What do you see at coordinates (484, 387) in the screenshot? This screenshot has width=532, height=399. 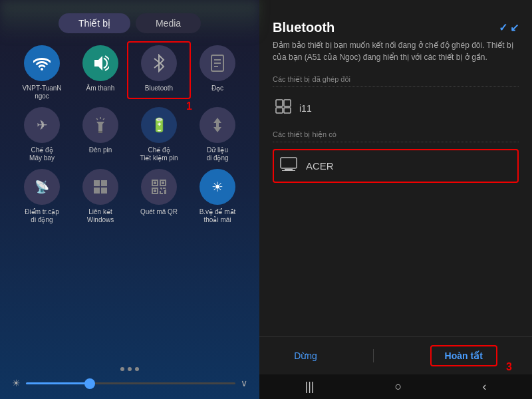 I see `nav-back-icon: ‹` at bounding box center [484, 387].